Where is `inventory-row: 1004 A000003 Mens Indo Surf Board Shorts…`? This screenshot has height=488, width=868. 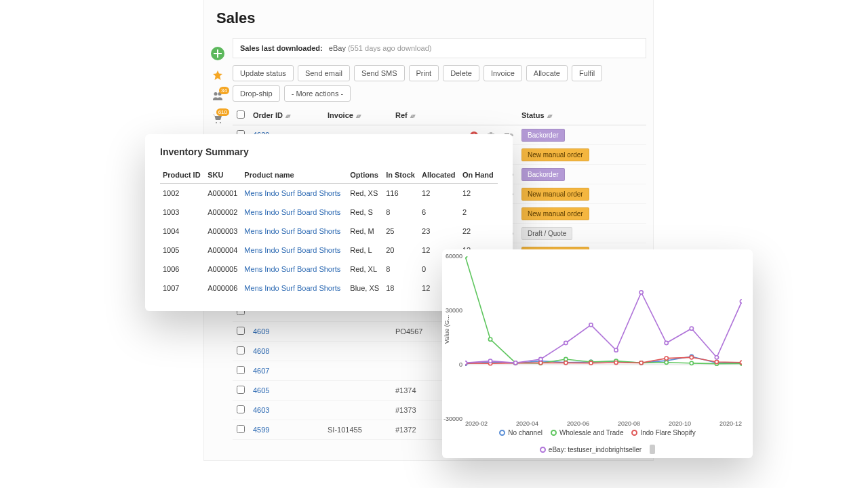
inventory-row: 1004 A000003 Mens Indo Surf Board Shorts… is located at coordinates (329, 231).